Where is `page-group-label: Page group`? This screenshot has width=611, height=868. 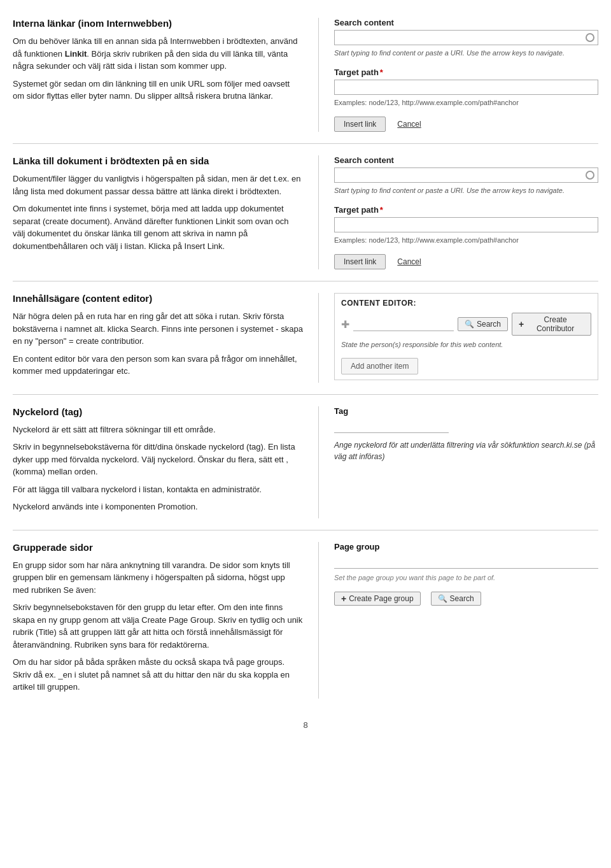 page-group-label: Page group is located at coordinates (466, 546).